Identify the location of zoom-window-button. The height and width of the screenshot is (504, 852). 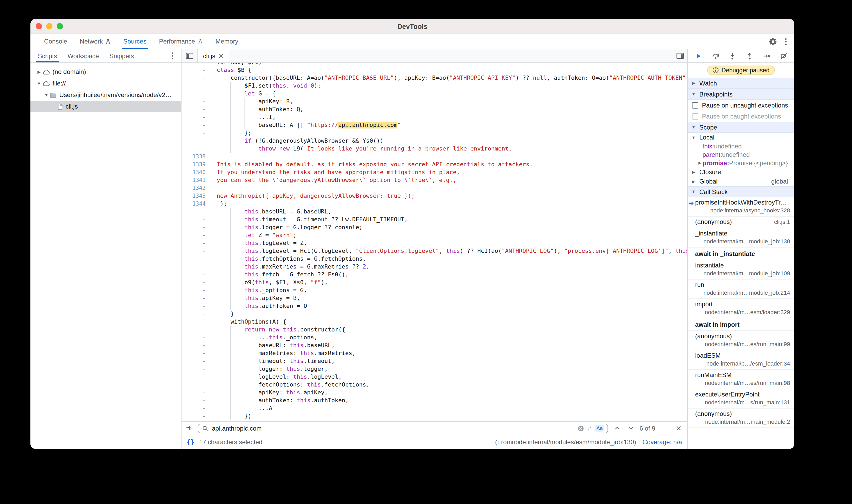
(60, 26).